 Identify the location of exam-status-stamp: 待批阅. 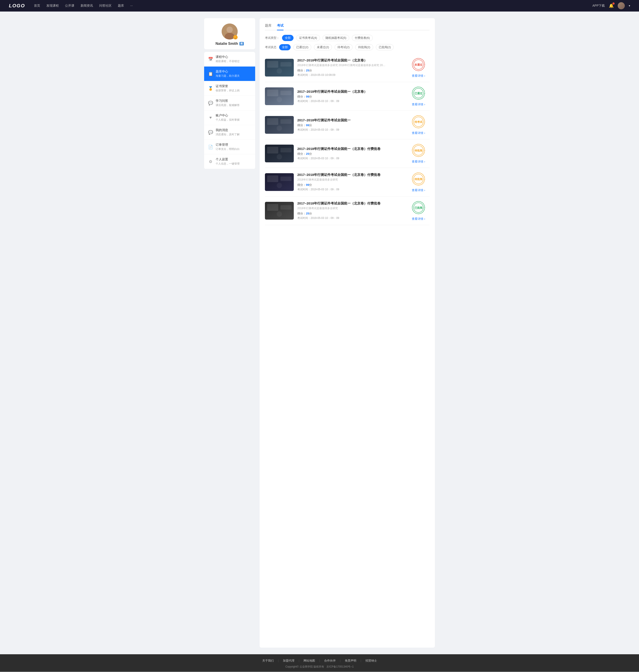
(418, 150).